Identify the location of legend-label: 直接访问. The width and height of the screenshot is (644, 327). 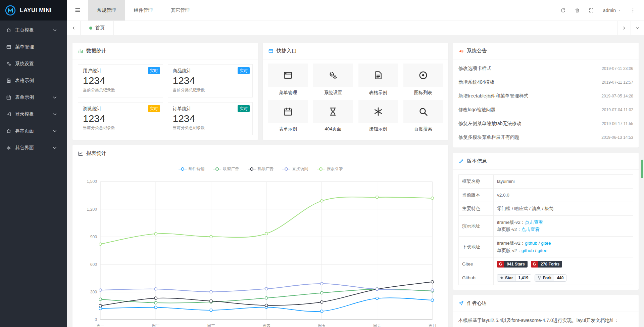
(300, 169).